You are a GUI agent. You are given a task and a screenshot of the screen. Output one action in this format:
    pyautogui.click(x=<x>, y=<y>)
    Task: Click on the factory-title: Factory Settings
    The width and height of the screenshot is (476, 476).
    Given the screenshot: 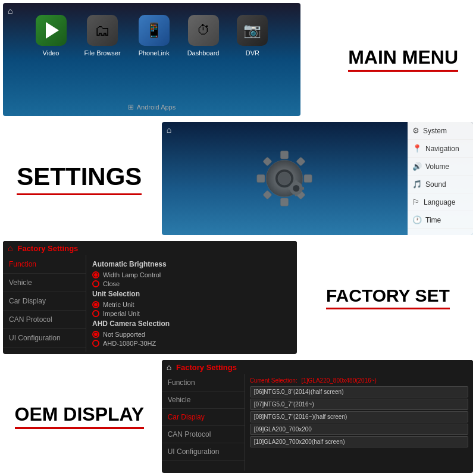 What is the action you would take?
    pyautogui.click(x=48, y=249)
    